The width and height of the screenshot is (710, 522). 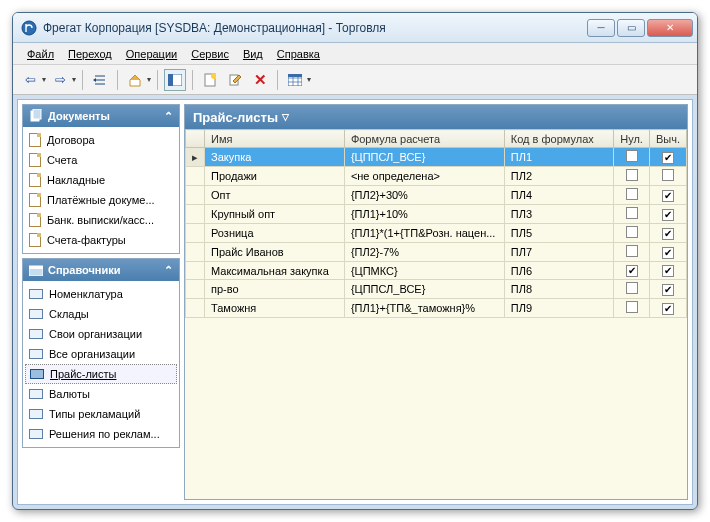 What do you see at coordinates (90, 54) in the screenshot?
I see `menu-goto: Переход` at bounding box center [90, 54].